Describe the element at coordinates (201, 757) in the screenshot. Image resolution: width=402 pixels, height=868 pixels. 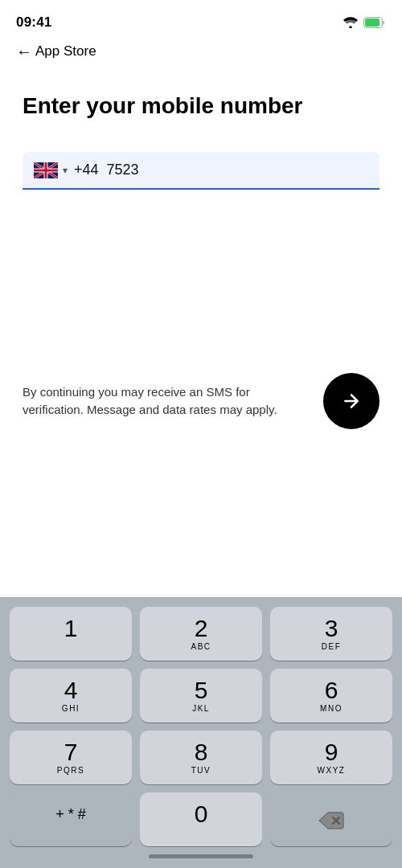
I see `key-8: 8 TUV` at that location.